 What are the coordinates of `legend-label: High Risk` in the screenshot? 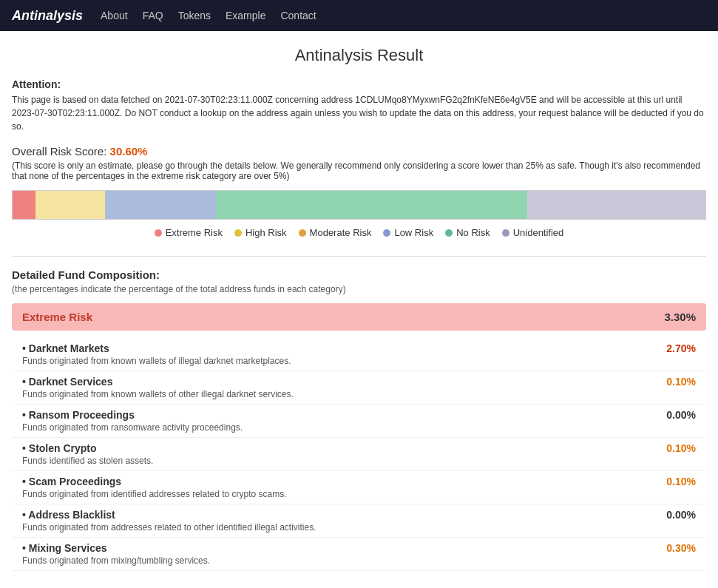 It's located at (266, 232).